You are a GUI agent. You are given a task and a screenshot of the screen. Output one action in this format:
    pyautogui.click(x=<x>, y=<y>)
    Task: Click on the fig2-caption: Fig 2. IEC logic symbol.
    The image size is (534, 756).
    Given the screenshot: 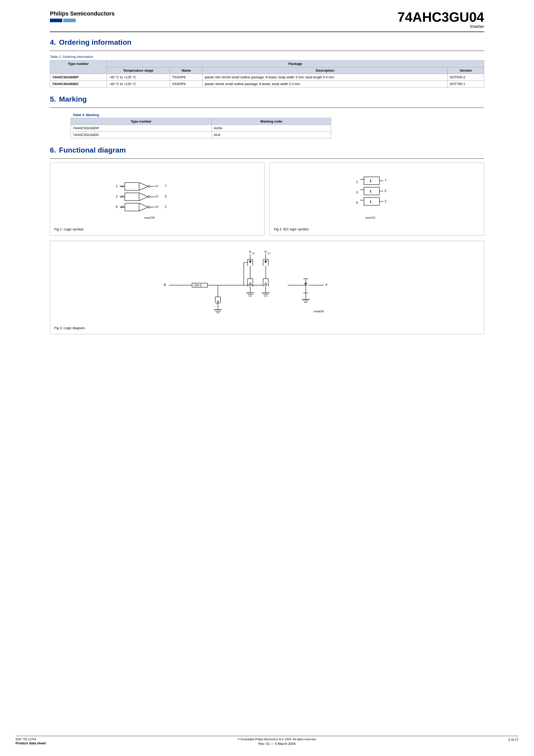 What is the action you would take?
    pyautogui.click(x=377, y=229)
    